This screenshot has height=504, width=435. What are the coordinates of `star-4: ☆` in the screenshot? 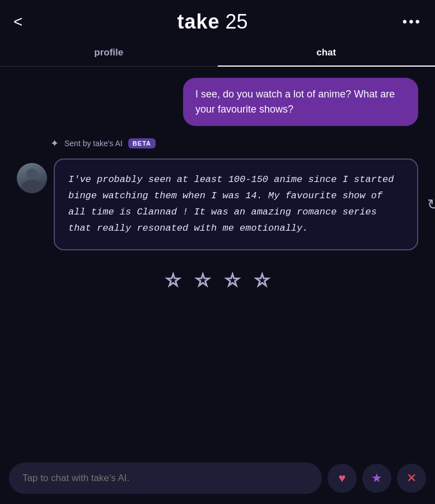 It's located at (262, 280).